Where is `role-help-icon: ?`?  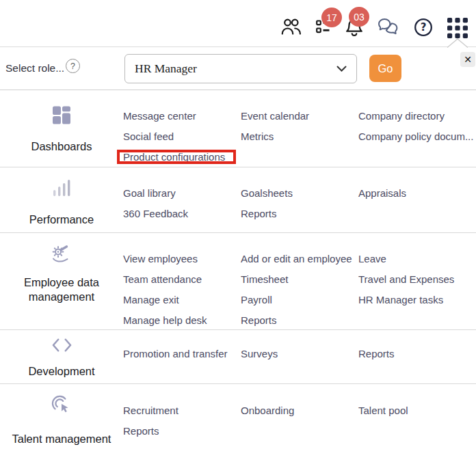
role-help-icon: ? is located at coordinates (72, 66).